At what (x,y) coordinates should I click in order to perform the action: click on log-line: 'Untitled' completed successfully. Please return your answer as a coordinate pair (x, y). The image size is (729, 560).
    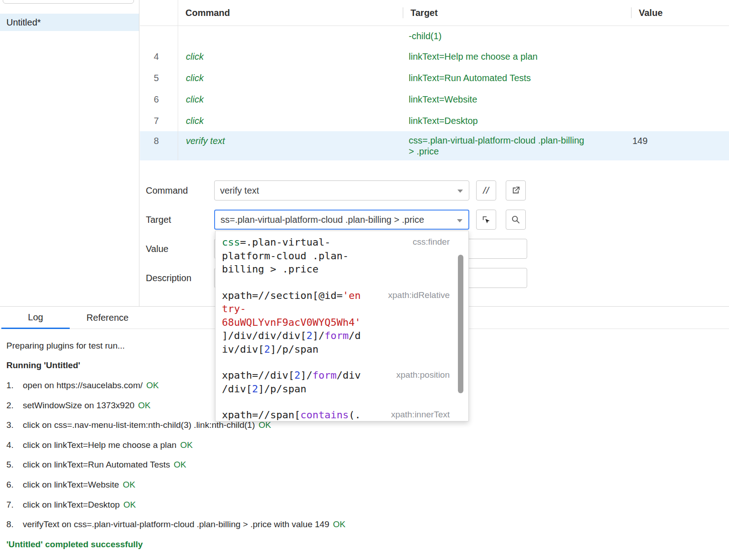
    Looking at the image, I should click on (364, 545).